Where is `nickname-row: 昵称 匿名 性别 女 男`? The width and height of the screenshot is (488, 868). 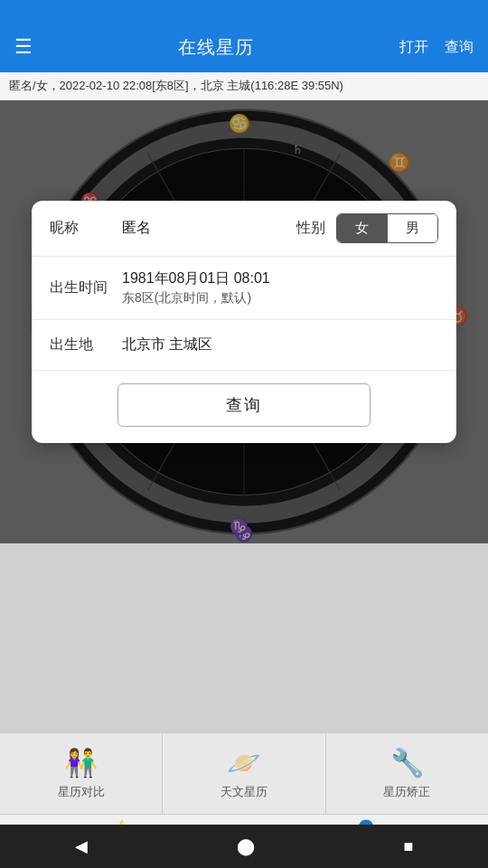
nickname-row: 昵称 匿名 性别 女 男 is located at coordinates (244, 229).